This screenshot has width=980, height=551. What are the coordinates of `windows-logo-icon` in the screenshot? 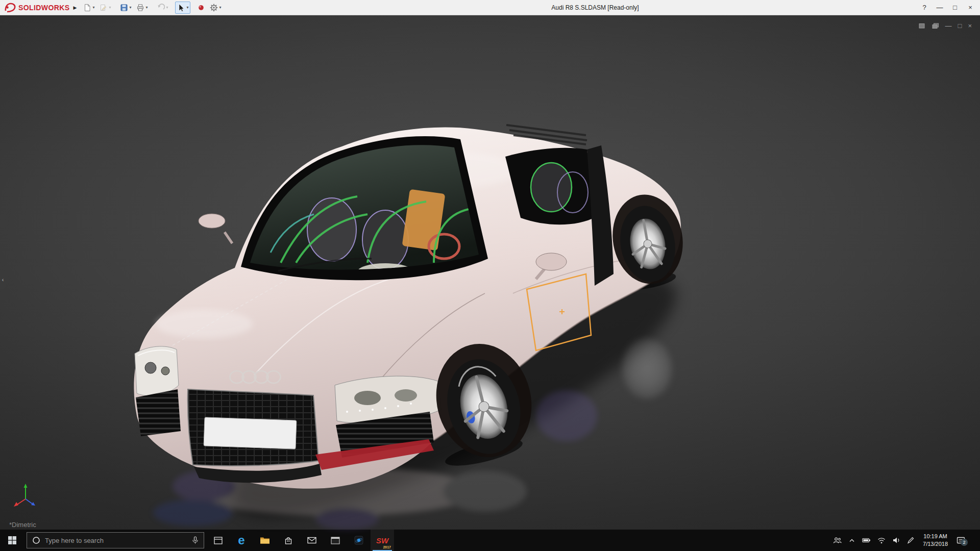 It's located at (12, 540).